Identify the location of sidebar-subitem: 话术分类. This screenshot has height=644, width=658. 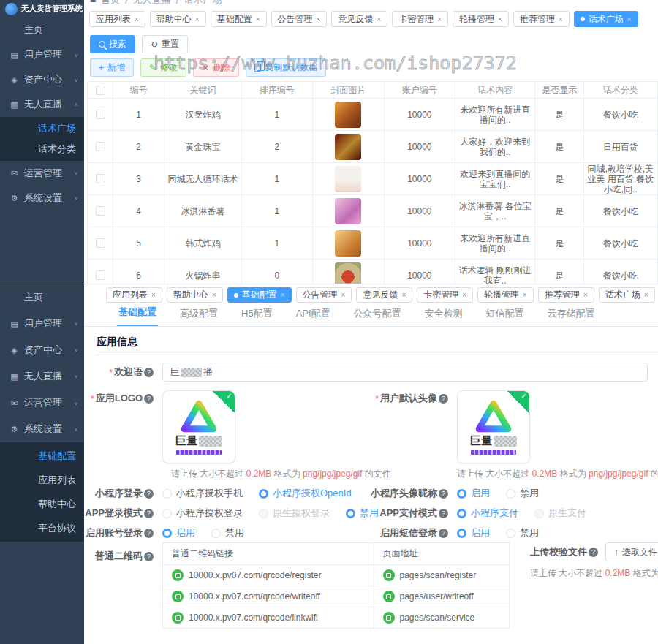
(42, 149).